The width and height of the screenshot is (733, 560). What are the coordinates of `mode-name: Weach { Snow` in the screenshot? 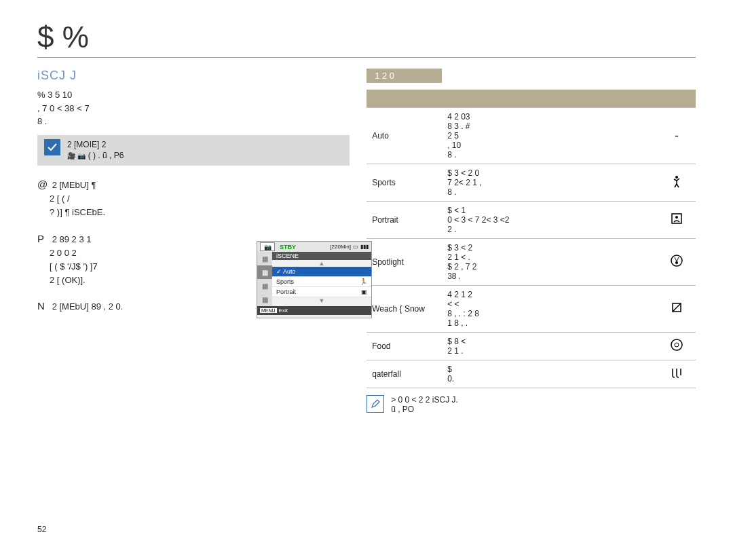 It's located at (405, 310).